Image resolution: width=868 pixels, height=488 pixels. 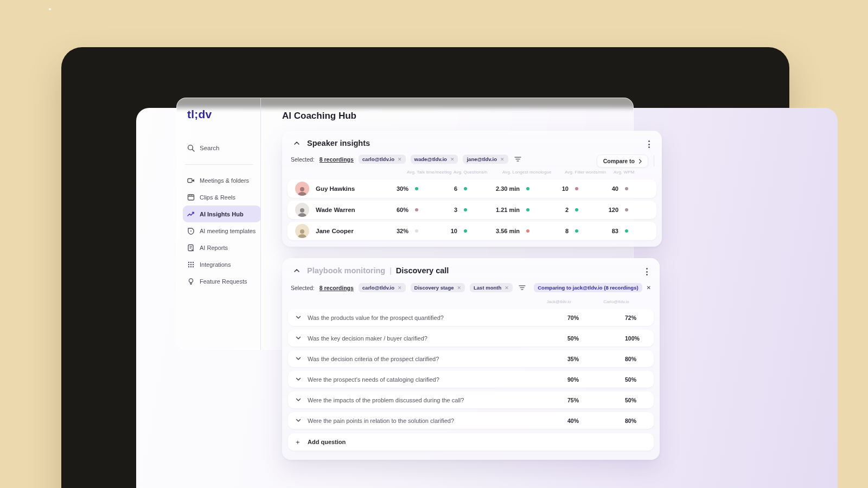 What do you see at coordinates (379, 287) in the screenshot?
I see `chip-label: carlo@tldv.io` at bounding box center [379, 287].